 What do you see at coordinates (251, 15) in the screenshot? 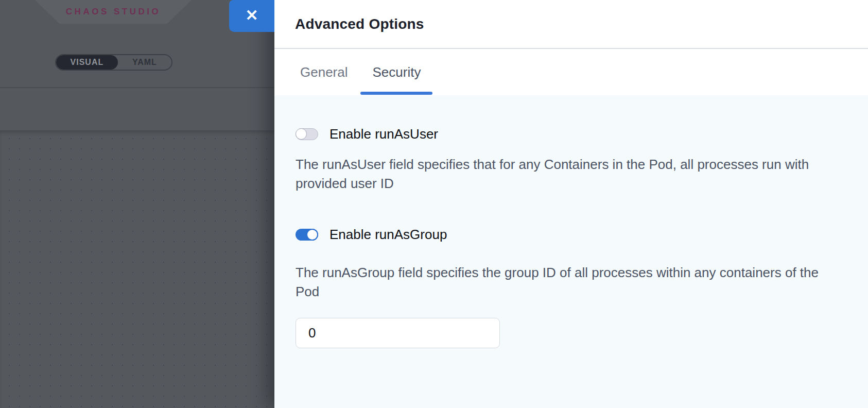
I see `close-icon: ✕` at bounding box center [251, 15].